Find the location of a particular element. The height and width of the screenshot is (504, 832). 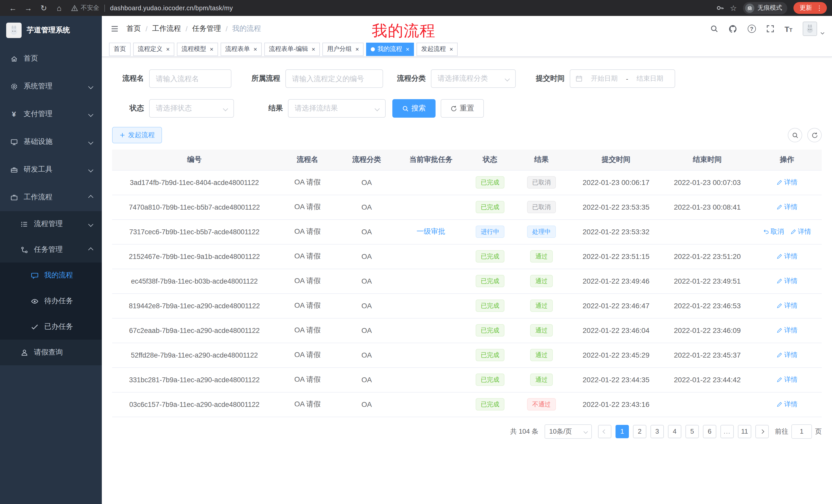

help-icon: ? is located at coordinates (752, 29).